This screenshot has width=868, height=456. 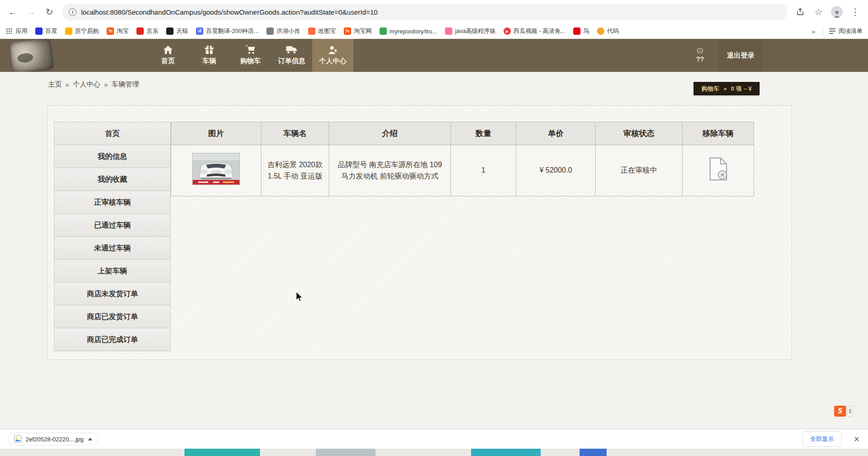 I want to click on download-file-name: 2ef20528-02220....jpg, so click(x=55, y=440).